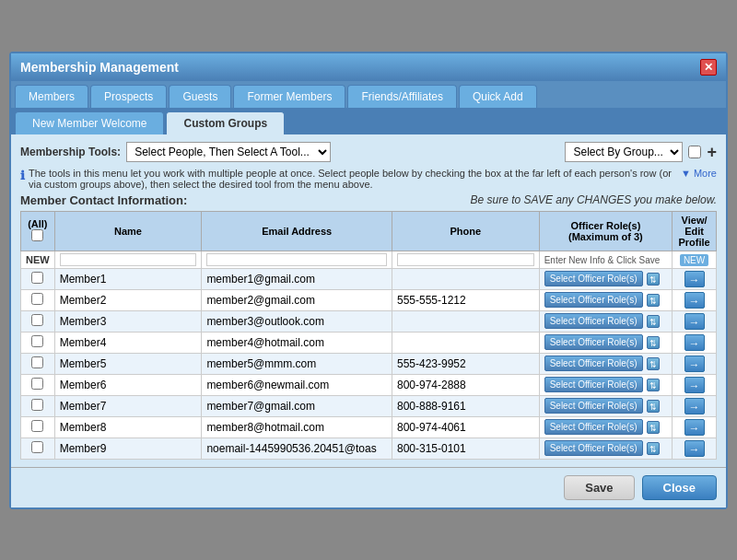  Describe the element at coordinates (297, 278) in the screenshot. I see `member-email: member1@gmail.com` at that location.